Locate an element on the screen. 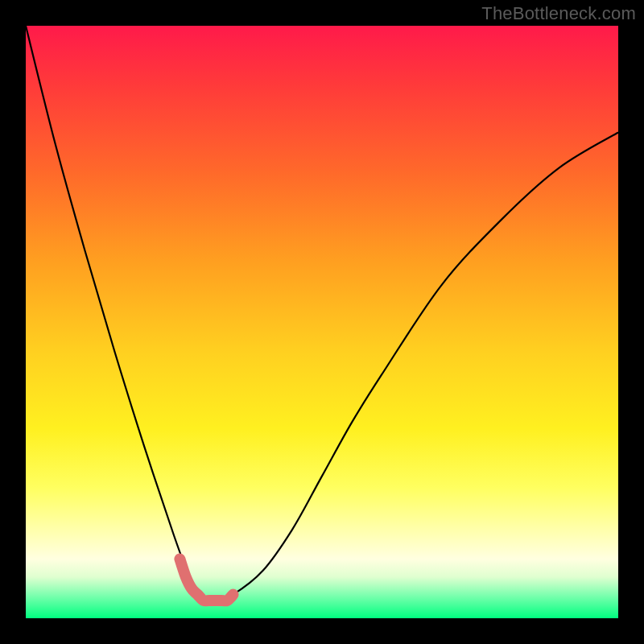 This screenshot has height=644, width=644. watermark-text: TheBottleneck.com is located at coordinates (559, 14).